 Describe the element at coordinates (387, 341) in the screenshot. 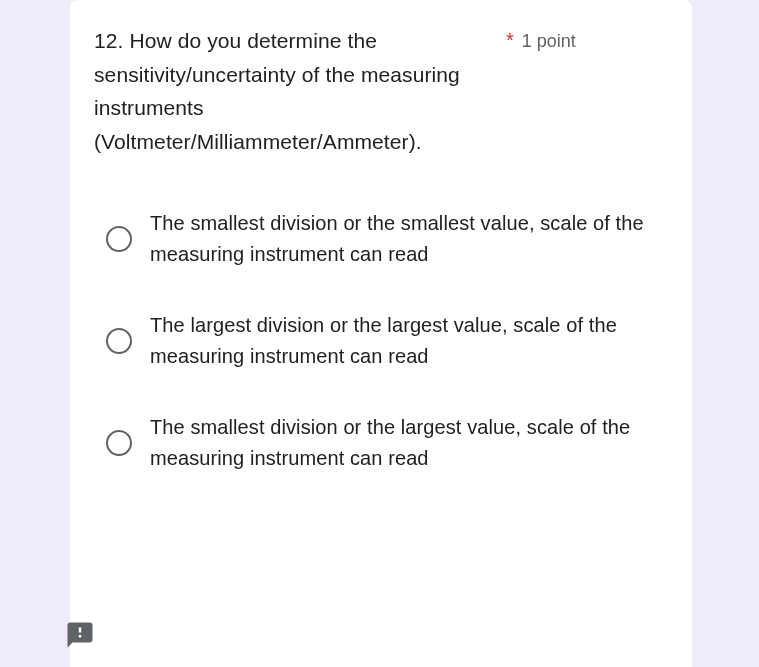

I see `option-row: The largest division or the largest valu…` at that location.